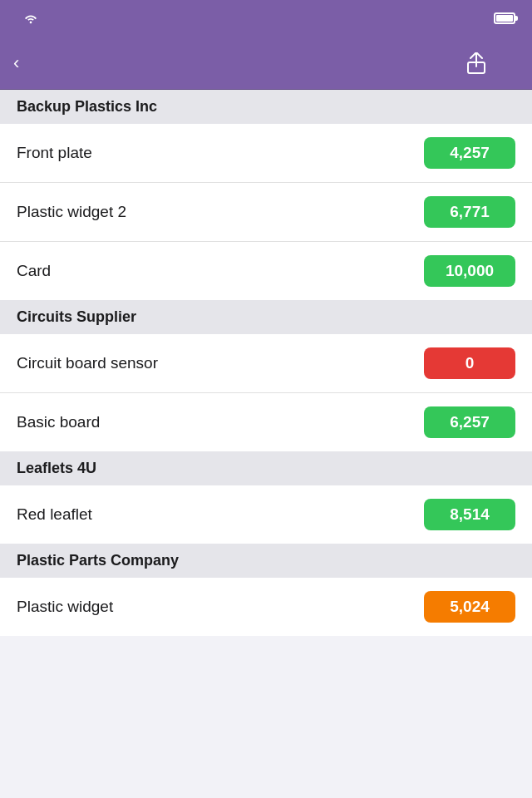 The height and width of the screenshot is (798, 532). What do you see at coordinates (266, 392) in the screenshot?
I see `section-items-circuits-supplier: Circuit board sensor0Basic board6,257` at bounding box center [266, 392].